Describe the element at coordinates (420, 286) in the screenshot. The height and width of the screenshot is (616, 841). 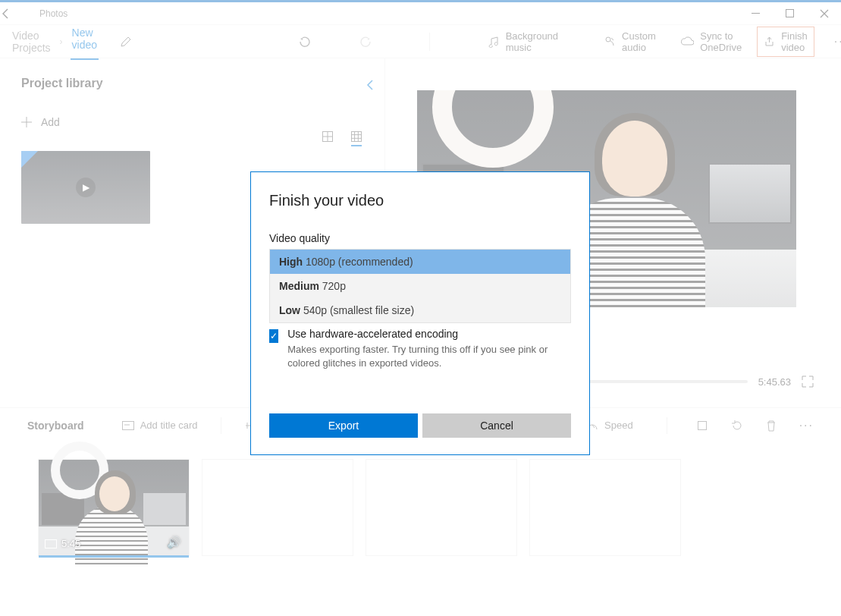
I see `video-quality-dropdown: High 1080p (recommended) Medium 720p Low…` at that location.